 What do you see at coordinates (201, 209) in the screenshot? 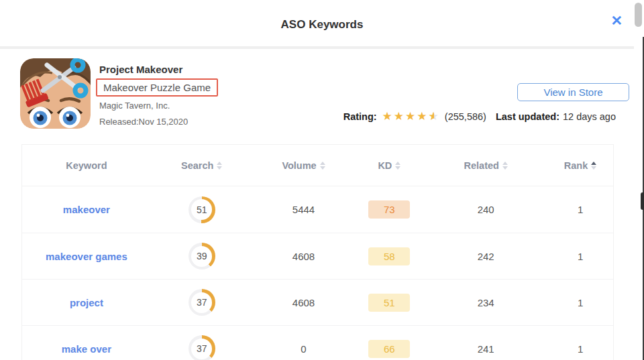
I see `search-score-value: 51` at bounding box center [201, 209].